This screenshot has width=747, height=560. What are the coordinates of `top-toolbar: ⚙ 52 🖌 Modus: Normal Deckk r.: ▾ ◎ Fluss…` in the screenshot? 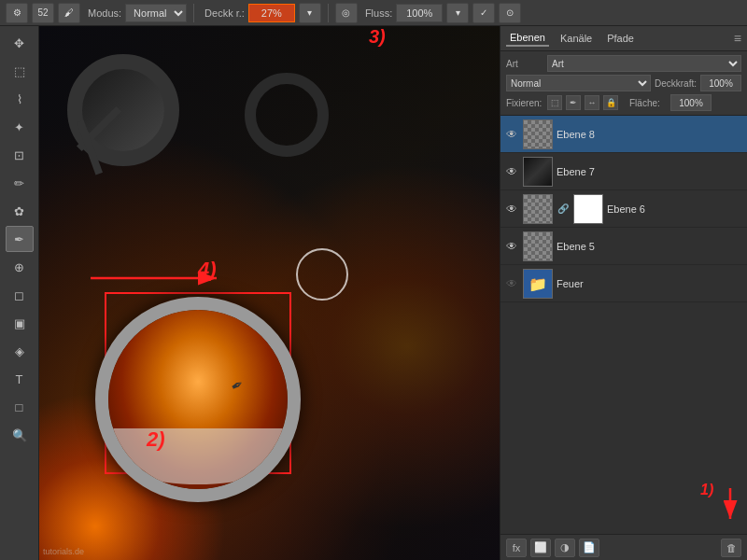 It's located at (374, 13).